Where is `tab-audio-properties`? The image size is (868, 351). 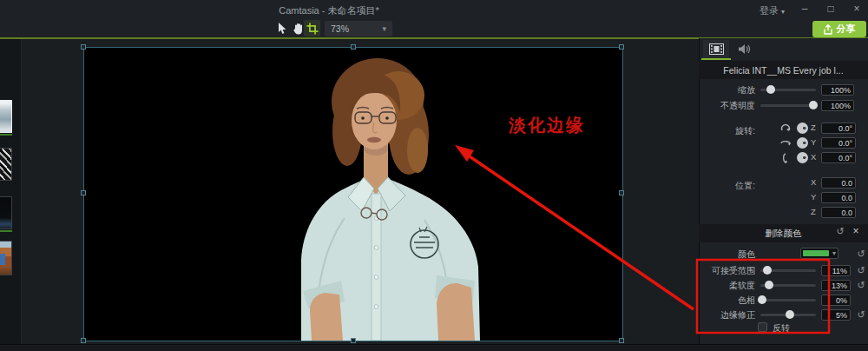
tab-audio-properties is located at coordinates (744, 49).